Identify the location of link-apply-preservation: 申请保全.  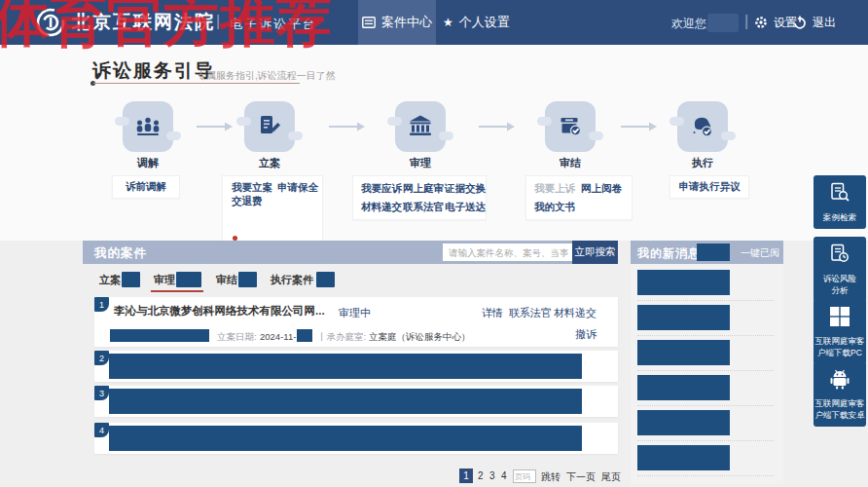
(298, 188).